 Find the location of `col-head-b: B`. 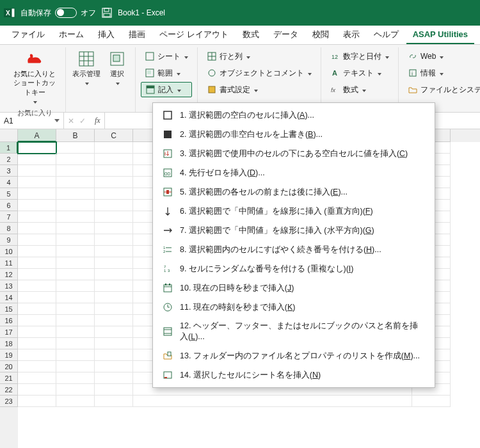

col-head-b: B is located at coordinates (76, 136).